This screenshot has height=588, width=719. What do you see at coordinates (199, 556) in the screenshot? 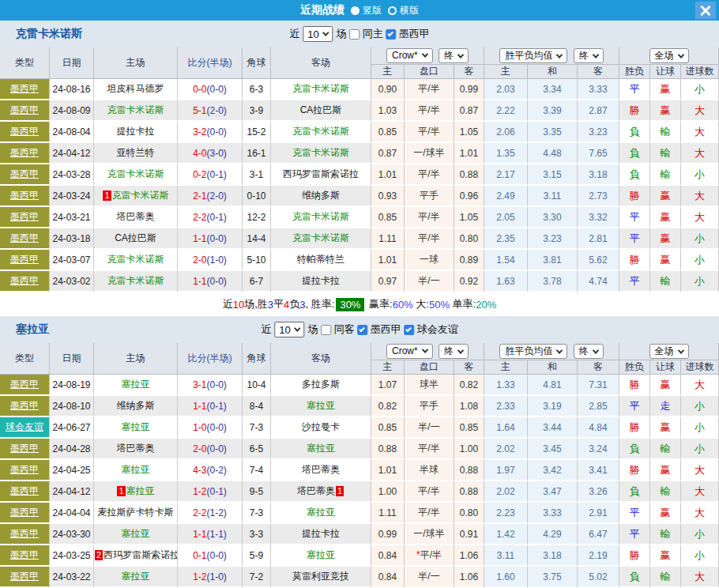
I see `fulltime-score: 0-1` at bounding box center [199, 556].